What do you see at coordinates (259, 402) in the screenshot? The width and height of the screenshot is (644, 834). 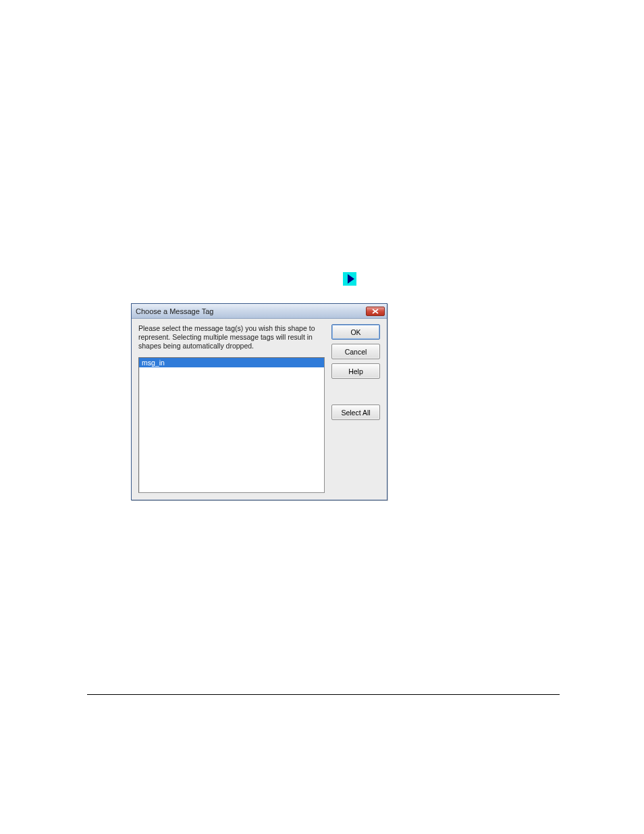 I see `choose-message-tag-dialog: Choose a Message Tag Please select the m…` at bounding box center [259, 402].